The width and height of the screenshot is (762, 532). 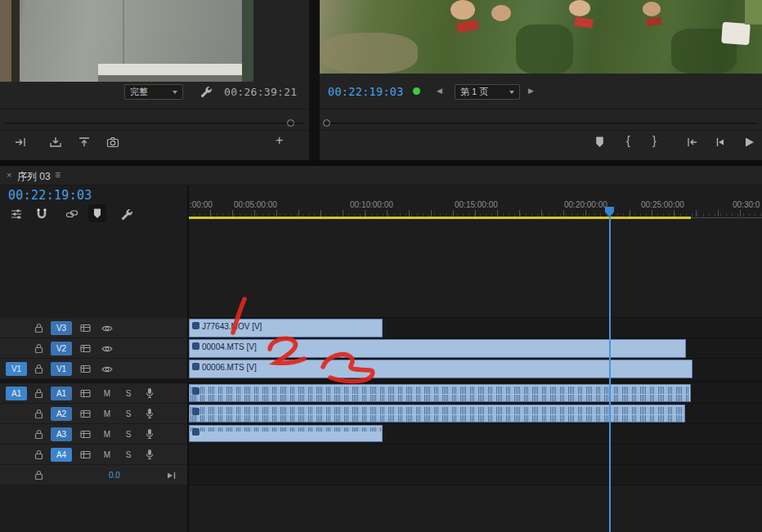 What do you see at coordinates (541, 123) in the screenshot?
I see `program-zoom-scrollbar` at bounding box center [541, 123].